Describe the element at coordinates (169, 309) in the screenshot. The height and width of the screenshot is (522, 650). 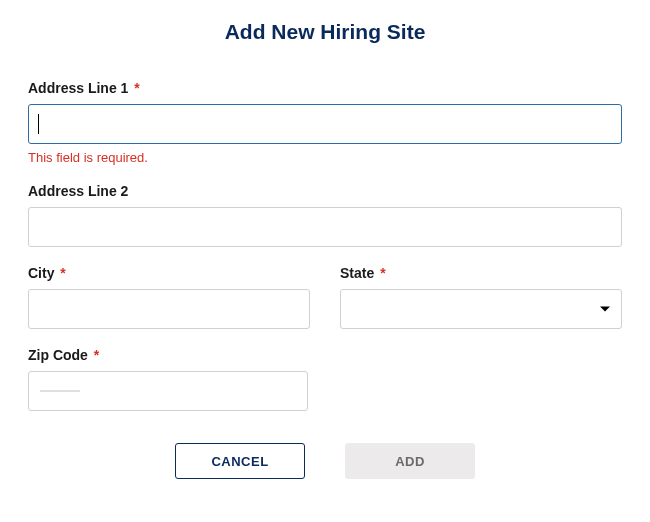
I see `city-input` at that location.